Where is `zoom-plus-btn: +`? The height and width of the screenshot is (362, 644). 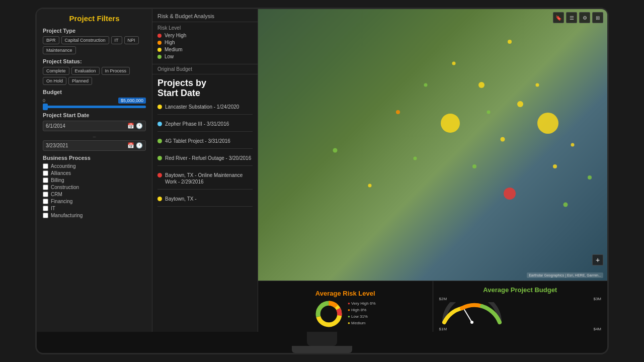 zoom-plus-btn: + is located at coordinates (598, 260).